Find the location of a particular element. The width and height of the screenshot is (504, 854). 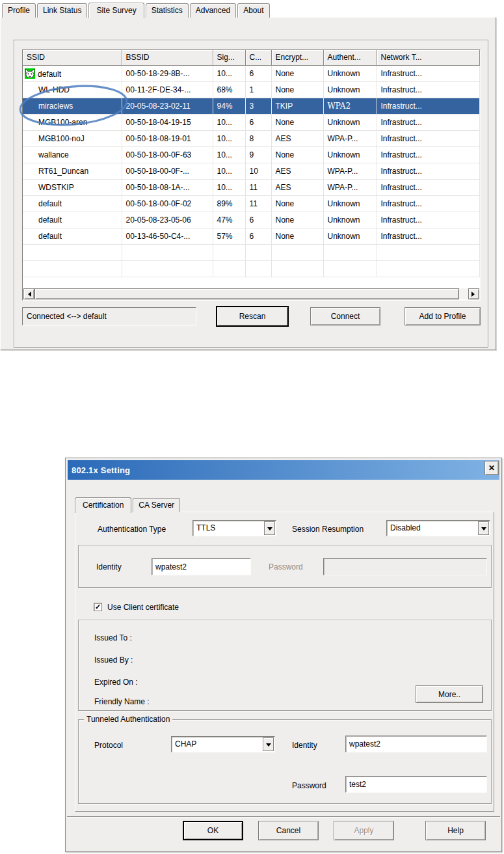

network-row: RT61_Duncan00-50-18-00-0F-...10...10AESW… is located at coordinates (251, 171).